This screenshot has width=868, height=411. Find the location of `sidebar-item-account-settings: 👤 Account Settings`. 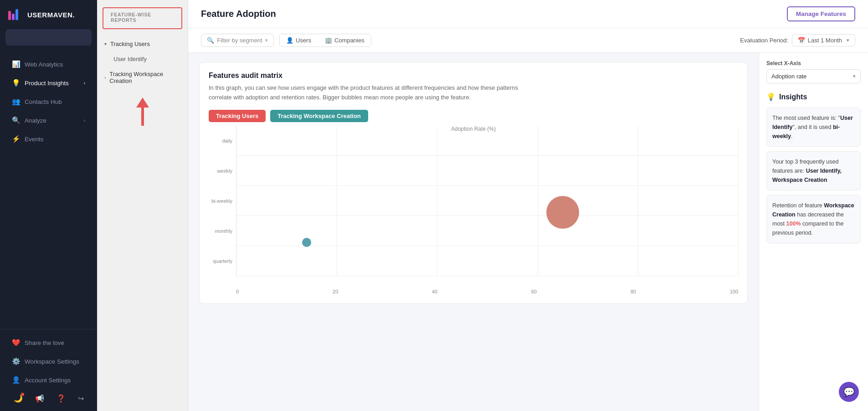

sidebar-item-account-settings: 👤 Account Settings is located at coordinates (48, 380).